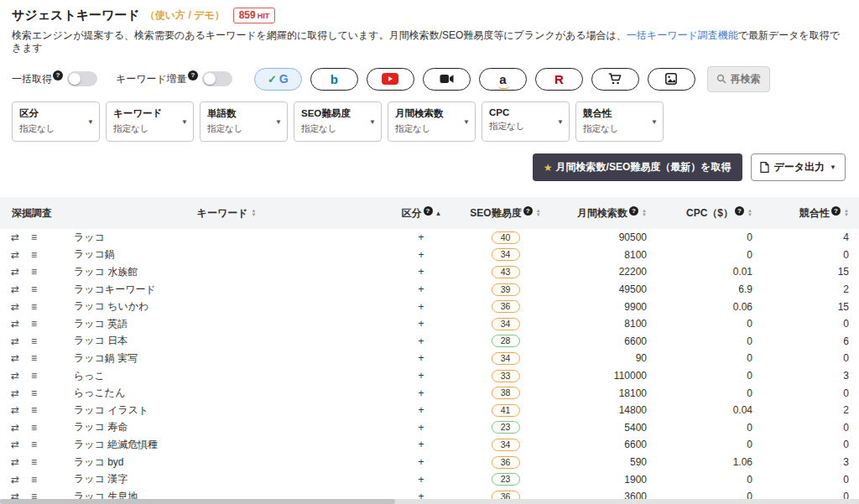  Describe the element at coordinates (226, 307) in the screenshot. I see `keyword-cell: ラッコ ちいかわ` at that location.